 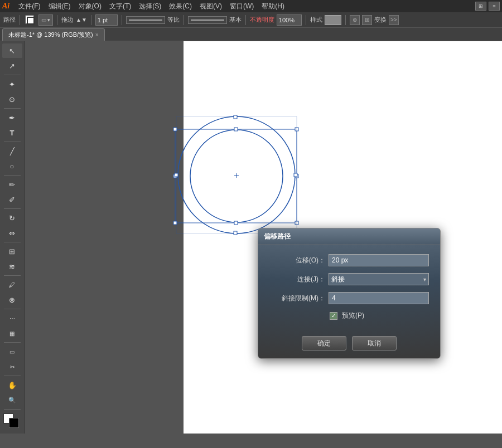 What do you see at coordinates (355, 20) in the screenshot?
I see `global-icon: ⊕` at bounding box center [355, 20].